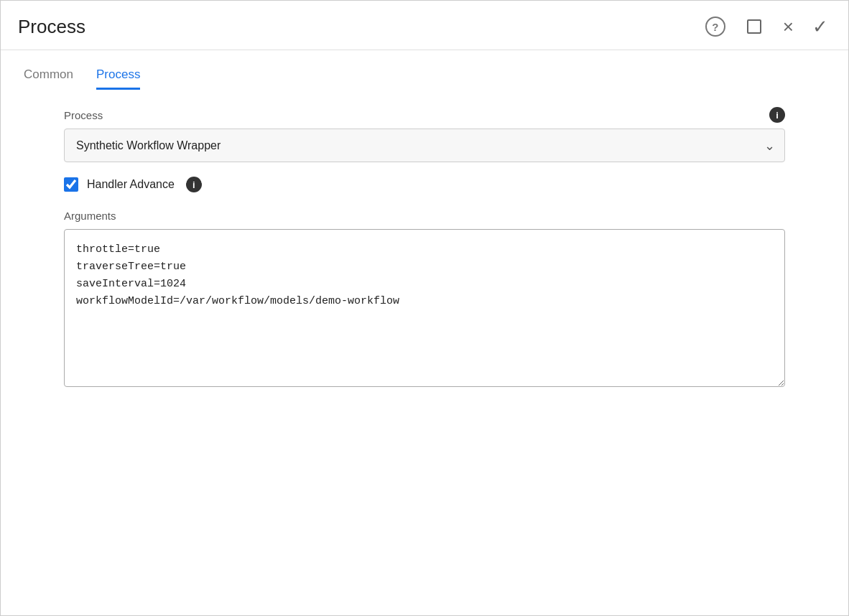 The image size is (849, 616). I want to click on check-icon: ✓, so click(820, 27).